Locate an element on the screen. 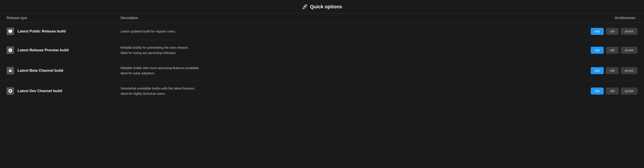 Image resolution: width=644 pixels, height=168 pixels. beta-release-arch-buttons: x64 x86 arm64 is located at coordinates (602, 71).